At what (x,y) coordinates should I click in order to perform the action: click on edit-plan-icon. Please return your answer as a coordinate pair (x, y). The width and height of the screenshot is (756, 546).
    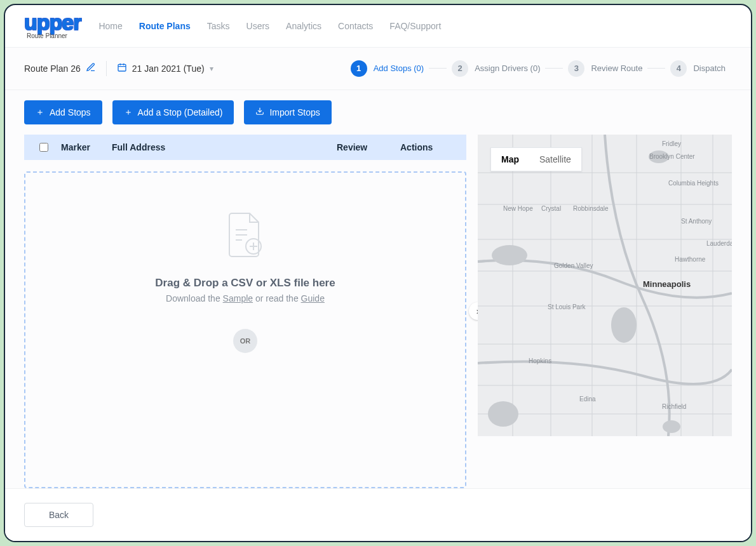
    Looking at the image, I should click on (91, 69).